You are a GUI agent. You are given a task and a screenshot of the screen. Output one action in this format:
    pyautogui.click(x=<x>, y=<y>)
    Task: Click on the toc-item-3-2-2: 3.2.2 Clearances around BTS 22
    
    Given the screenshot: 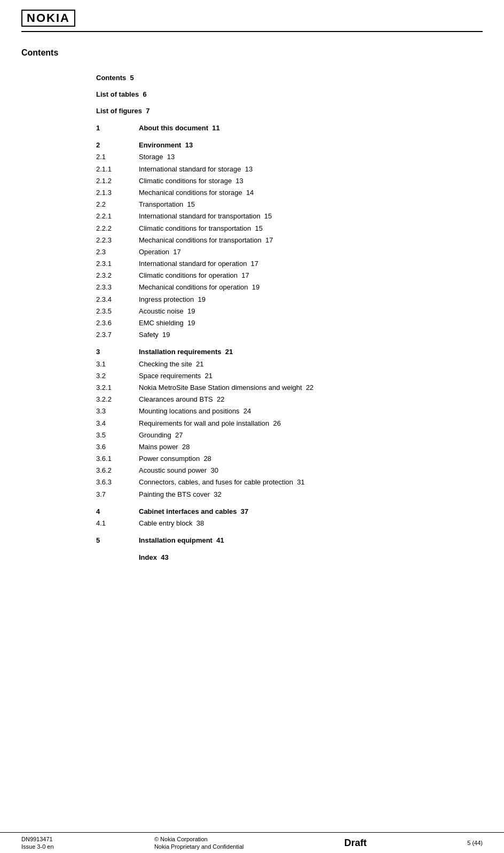 What is the action you would take?
    pyautogui.click(x=289, y=400)
    